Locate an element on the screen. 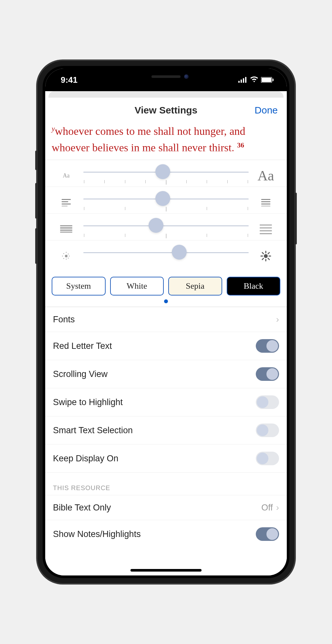 The image size is (332, 644). smart-text-selection-row: Smart Text Selection is located at coordinates (166, 431).